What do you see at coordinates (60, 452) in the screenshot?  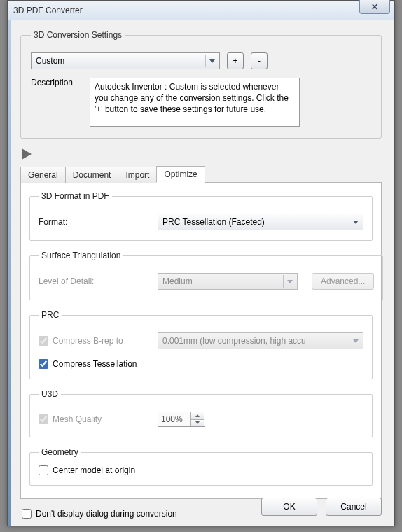 I see `geometry-group-legend: Geometry` at bounding box center [60, 452].